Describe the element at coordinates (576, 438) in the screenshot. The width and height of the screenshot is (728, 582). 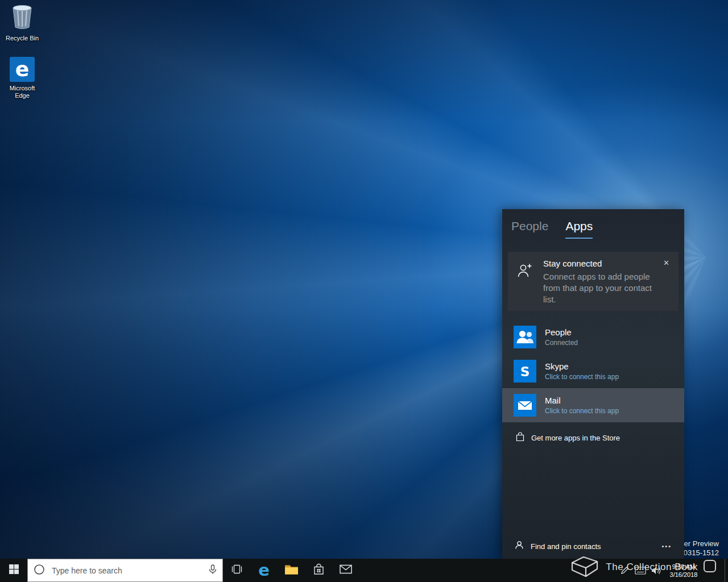
I see `get-more-apps-label: Get more apps in the Store` at that location.